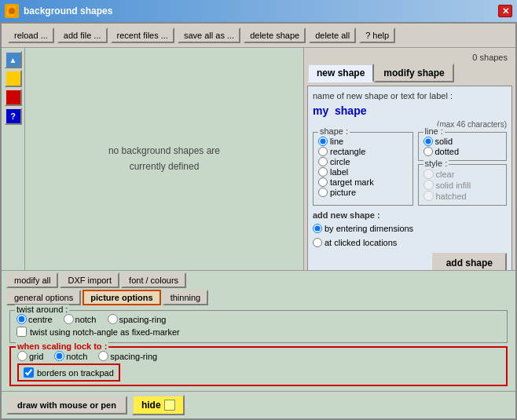 Image resolution: width=517 pixels, height=420 pixels. I want to click on scaling-group: when scaling lock to : grid notch spacin…, so click(258, 366).